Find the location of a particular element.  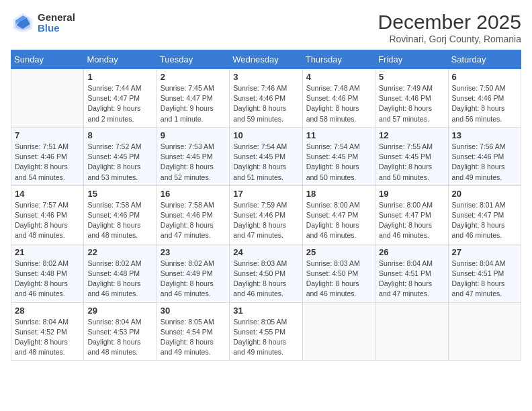

day-info: Sunrise: 7:45 AMSunset: 4:47 PMDaylight:… is located at coordinates (193, 103).